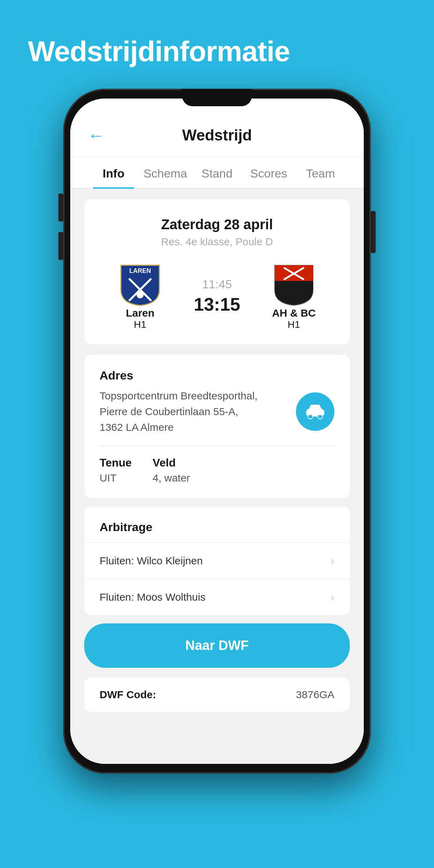  Describe the element at coordinates (116, 478) in the screenshot. I see `tenue-value: UIT` at that location.